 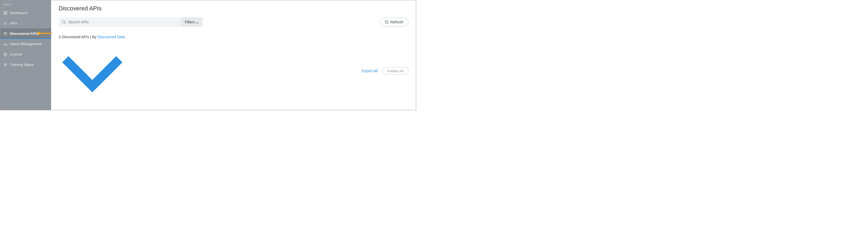 What do you see at coordinates (5, 34) in the screenshot?
I see `discovered-apis-icon` at bounding box center [5, 34].